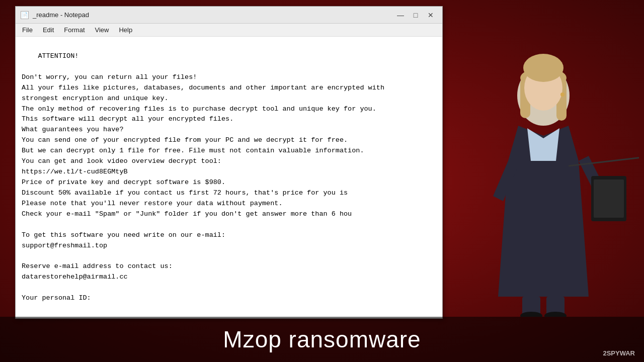 The width and height of the screenshot is (644, 362). What do you see at coordinates (48, 30) in the screenshot?
I see `menu-edit: Edit` at bounding box center [48, 30].